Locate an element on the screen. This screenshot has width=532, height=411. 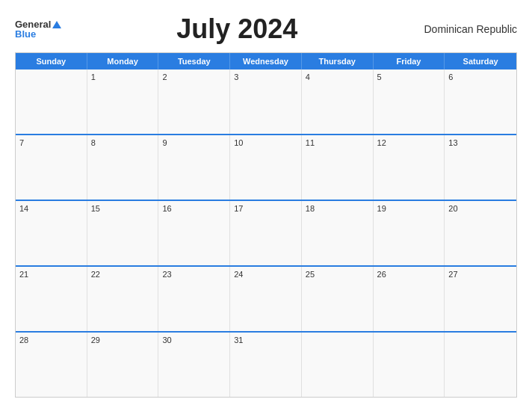
day-5: 5 is located at coordinates (380, 77).